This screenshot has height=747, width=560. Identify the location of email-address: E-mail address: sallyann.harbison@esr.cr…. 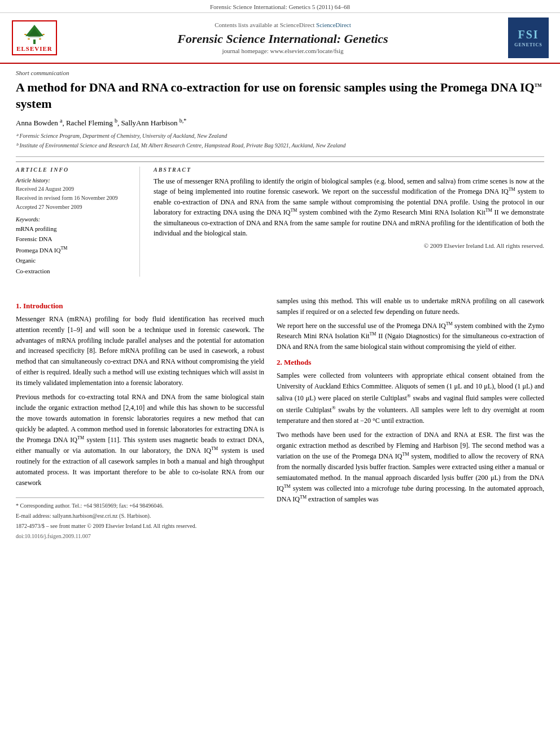
(140, 516).